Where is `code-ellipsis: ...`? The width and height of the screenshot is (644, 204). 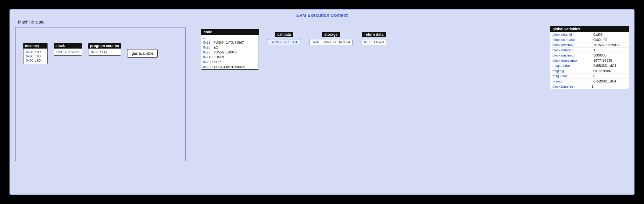 code-ellipsis: ... is located at coordinates (230, 38).